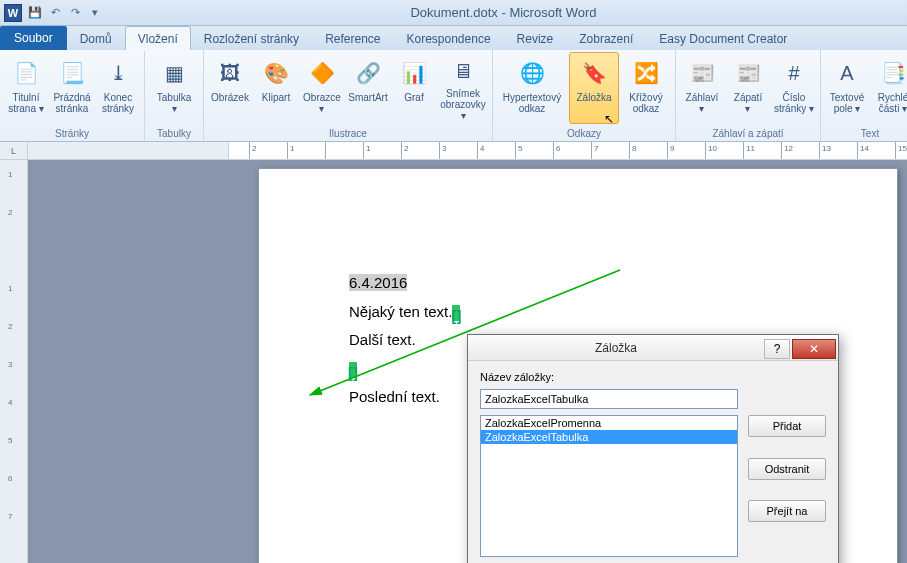  What do you see at coordinates (609, 437) in the screenshot?
I see `list-item: ZalozkaExcelTabulka` at bounding box center [609, 437].